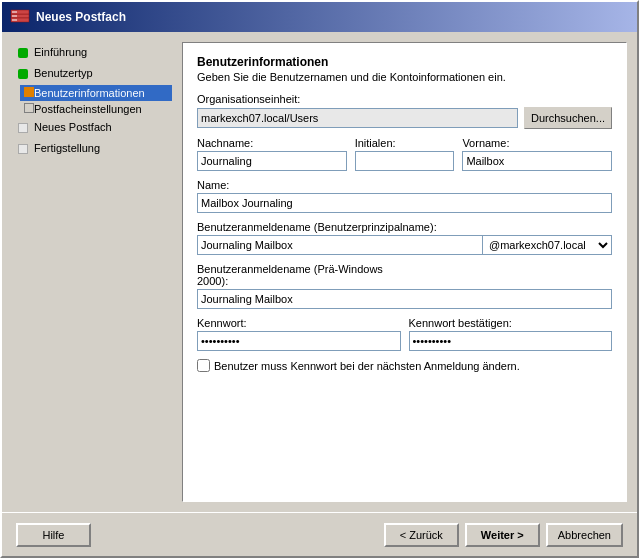 The width and height of the screenshot is (639, 558). Describe the element at coordinates (200, 535) in the screenshot. I see `footer-left: Hilfe` at that location.